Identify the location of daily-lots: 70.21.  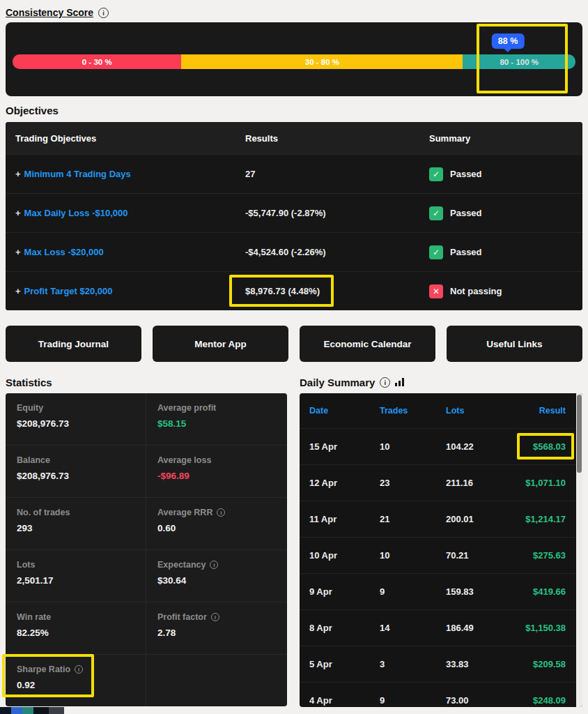
(484, 555).